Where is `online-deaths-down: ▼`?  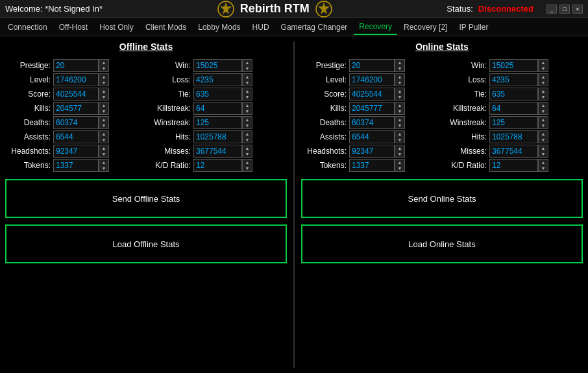 online-deaths-down: ▼ is located at coordinates (400, 126).